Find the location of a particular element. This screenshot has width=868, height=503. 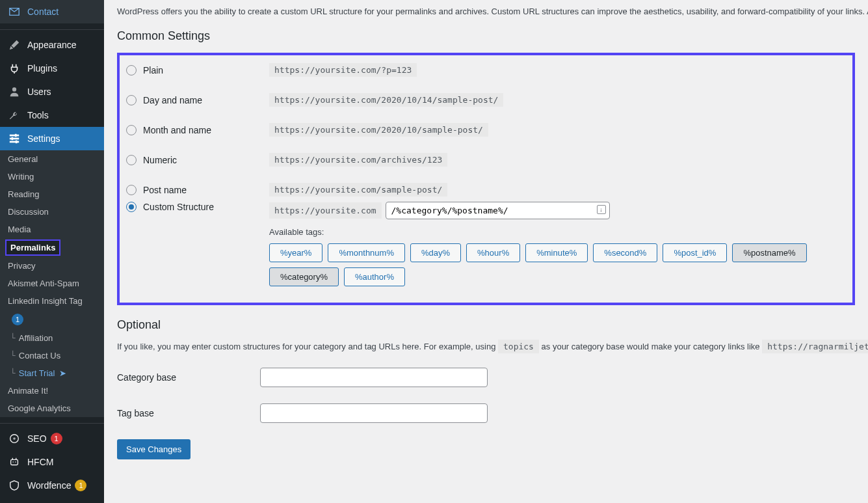

menu-label: Users is located at coordinates (39, 92).